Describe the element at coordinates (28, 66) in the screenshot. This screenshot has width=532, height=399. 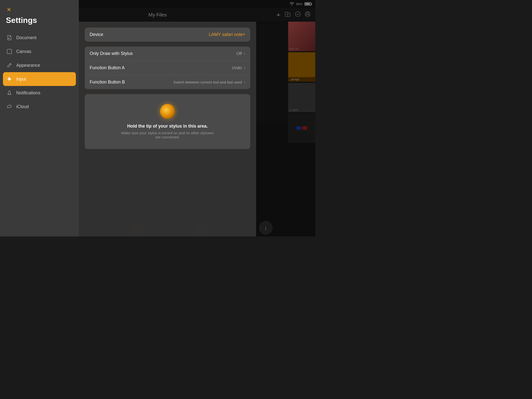
I see `appearance-label: Appearance` at that location.